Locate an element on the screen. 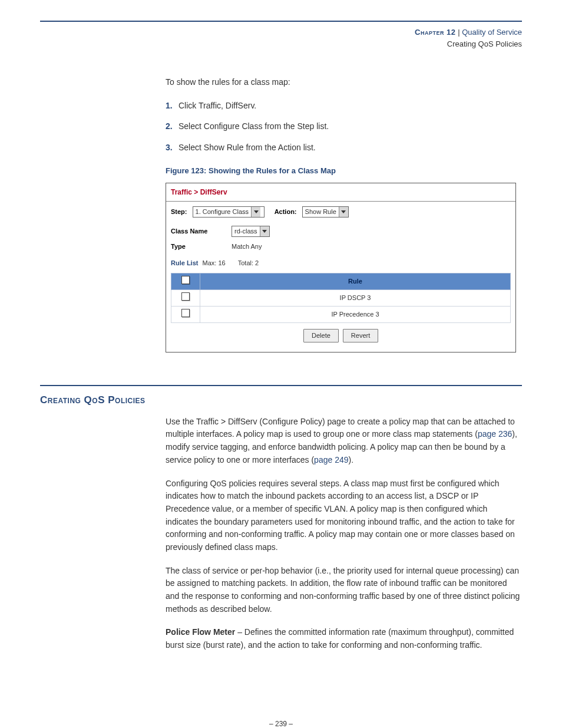  page-footer: – 239 – is located at coordinates (281, 724).